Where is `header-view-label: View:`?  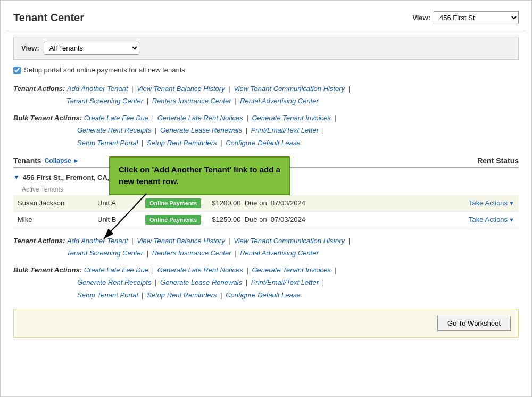
header-view-label: View: is located at coordinates (421, 18).